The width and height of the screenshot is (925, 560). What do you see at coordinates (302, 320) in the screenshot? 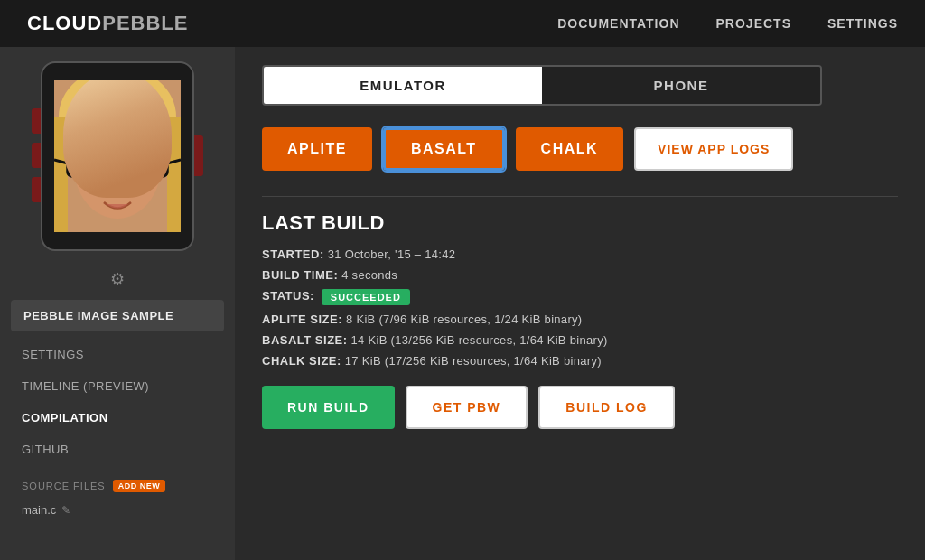
I see `aplite-size-label: APLITE SIZE:` at bounding box center [302, 320].